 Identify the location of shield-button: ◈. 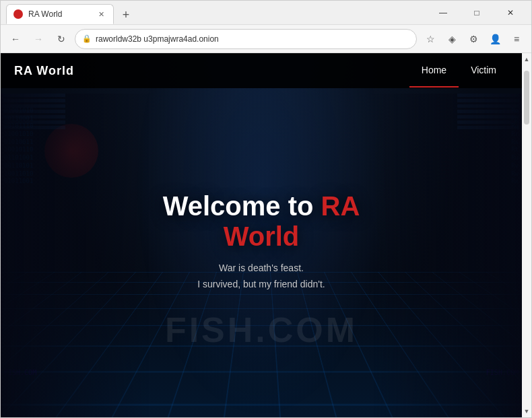
(452, 39).